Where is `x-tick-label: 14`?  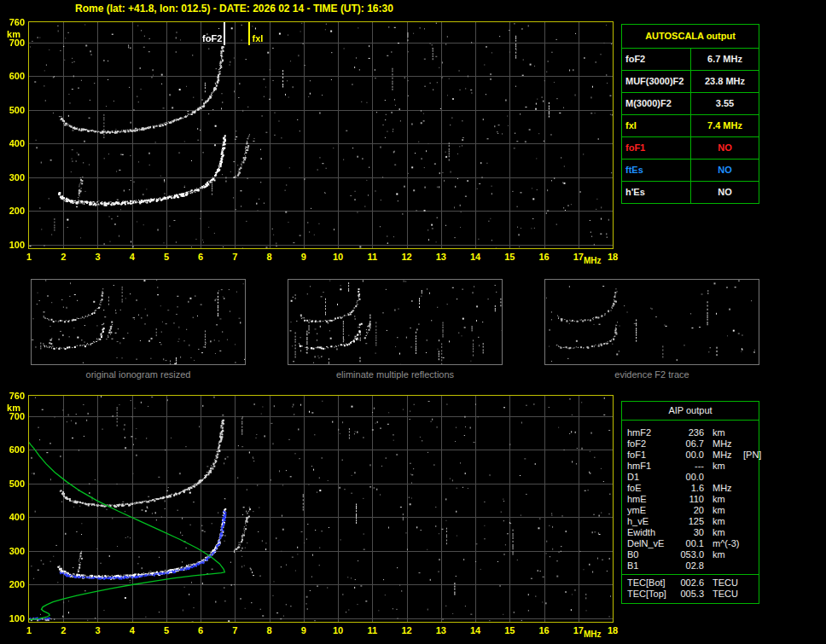 x-tick-label: 14 is located at coordinates (475, 257).